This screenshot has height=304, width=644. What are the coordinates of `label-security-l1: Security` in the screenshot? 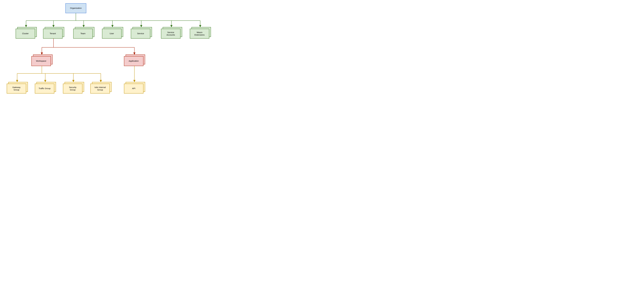 It's located at (73, 87).